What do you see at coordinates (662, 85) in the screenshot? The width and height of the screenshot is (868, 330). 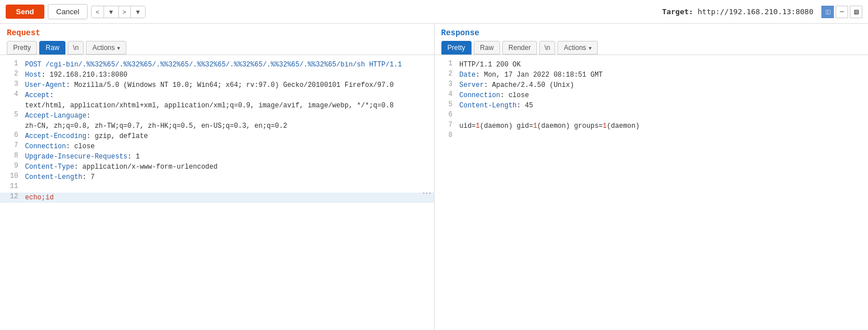 I see `line-content: Server: Apache/2.4.50 (Unix)` at bounding box center [662, 85].